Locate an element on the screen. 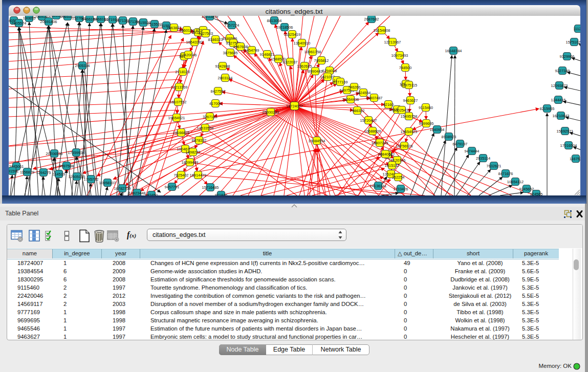 This screenshot has width=588, height=372. svg-text: 18807249 is located at coordinates (380, 143).